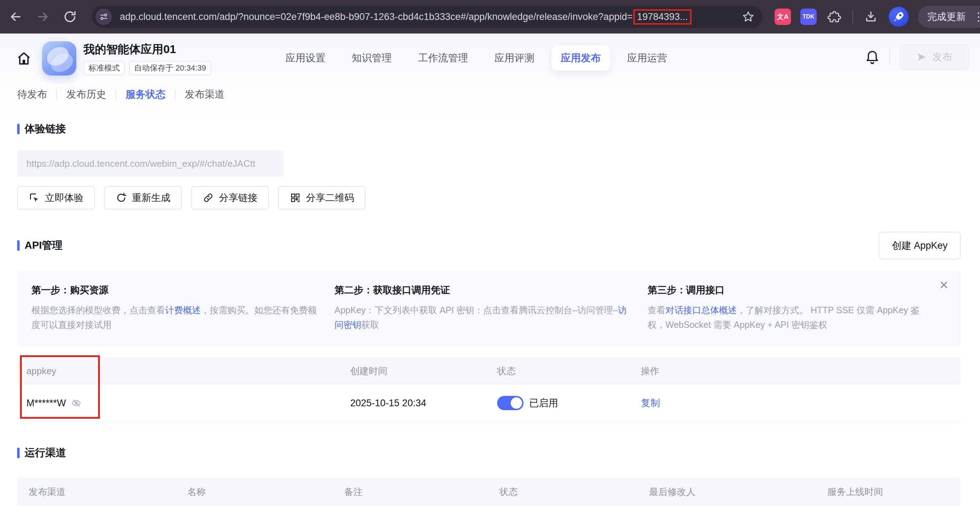 This screenshot has height=516, width=980. What do you see at coordinates (476, 310) in the screenshot?
I see `step-2-desc-pre: AppKey：下文列表中获取 API 密钥：点击查看腾讯云控制台–访问管理–` at bounding box center [476, 310].